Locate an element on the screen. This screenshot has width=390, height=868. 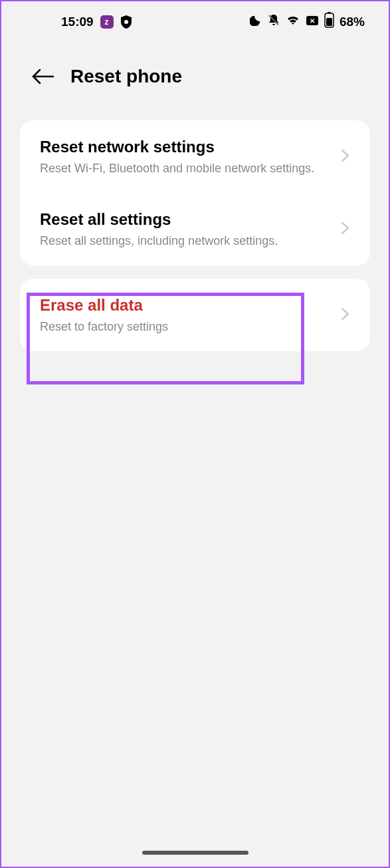
wifi-icon is located at coordinates (293, 21).